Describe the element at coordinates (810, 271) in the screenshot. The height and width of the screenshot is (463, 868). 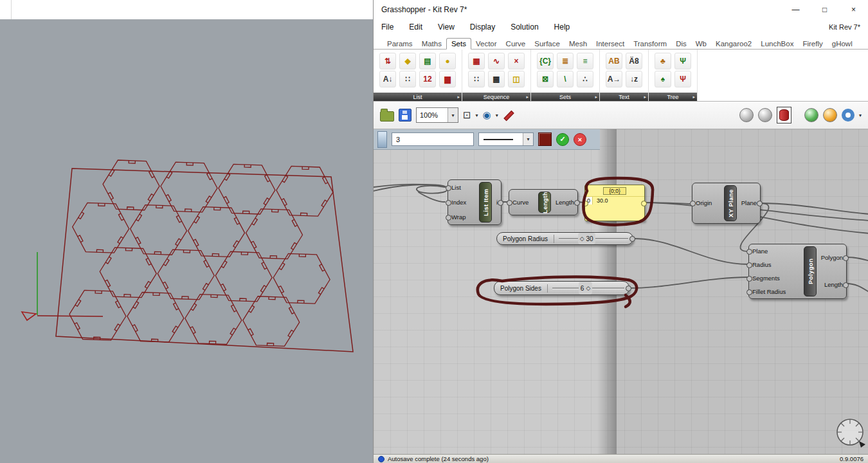
I see `component-name-capsule: Polygon` at that location.